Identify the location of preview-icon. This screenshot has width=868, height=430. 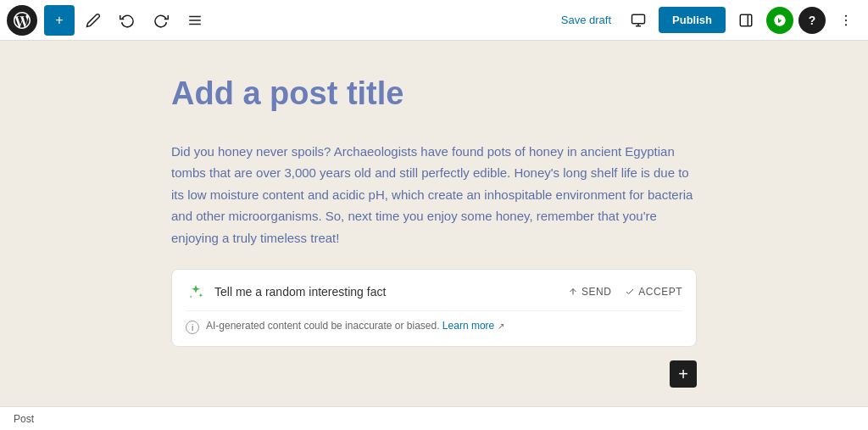
(638, 20).